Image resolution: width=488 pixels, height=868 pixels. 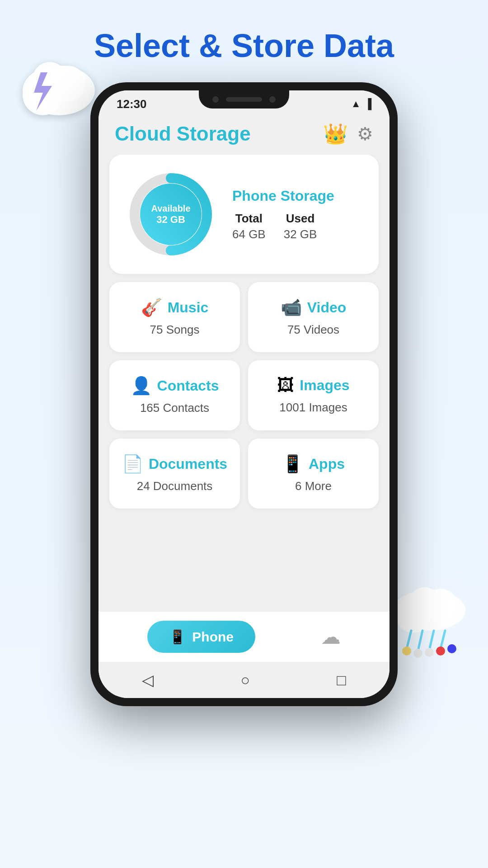 I want to click on status-time: 12:30, so click(x=132, y=104).